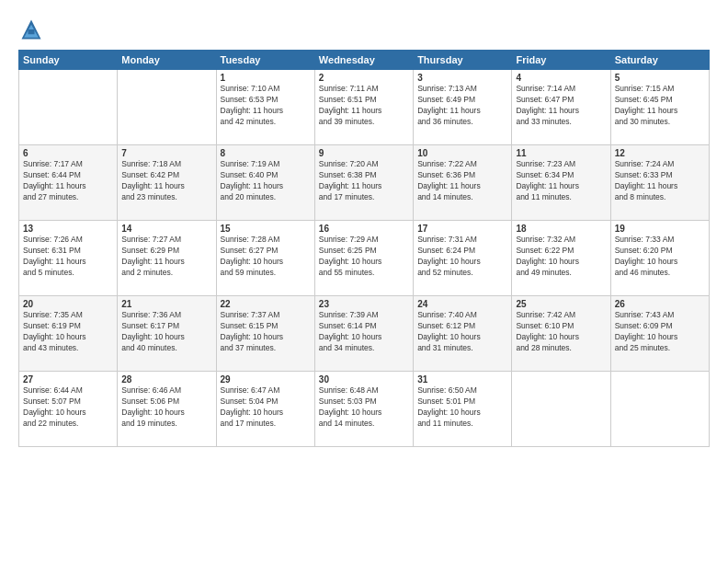 This screenshot has height=563, width=728. What do you see at coordinates (266, 228) in the screenshot?
I see `day-number: 15` at bounding box center [266, 228].